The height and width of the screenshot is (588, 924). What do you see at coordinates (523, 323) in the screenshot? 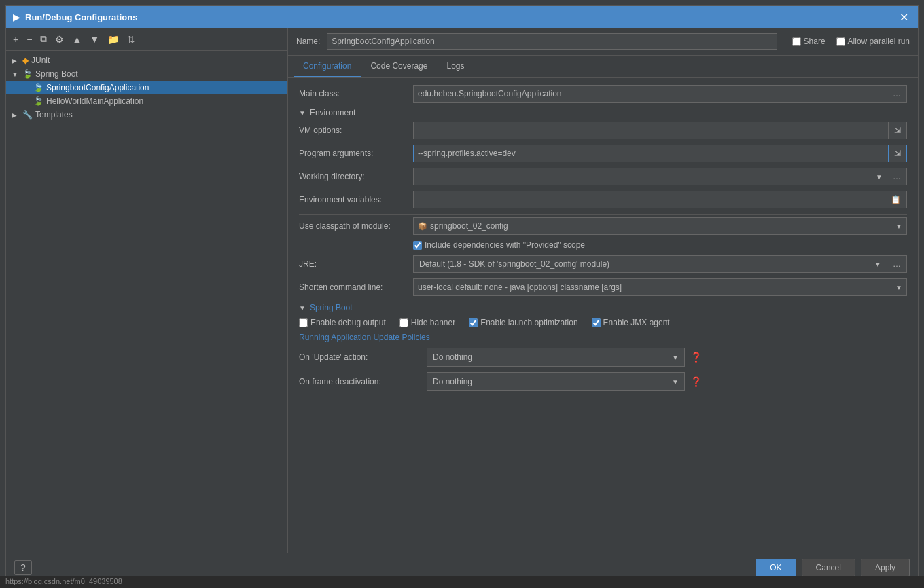
I see `enable-launch-label: Enable launch optimization` at bounding box center [523, 323].